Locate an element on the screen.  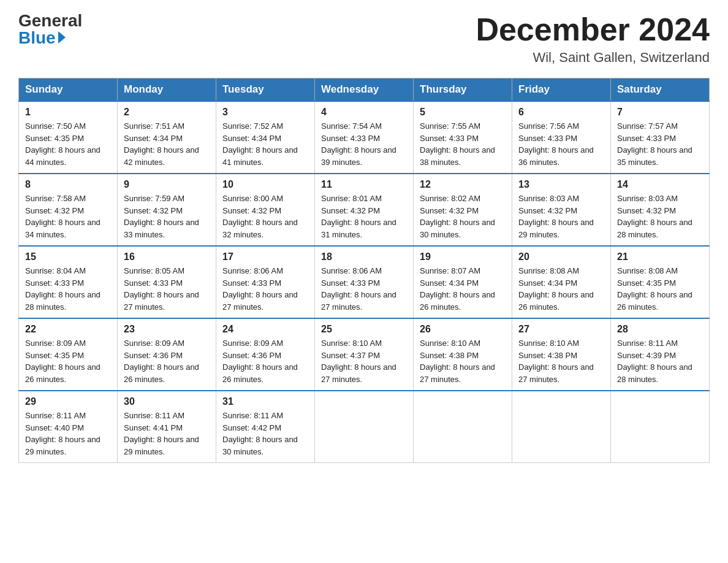
day-number: 18 is located at coordinates (364, 257).